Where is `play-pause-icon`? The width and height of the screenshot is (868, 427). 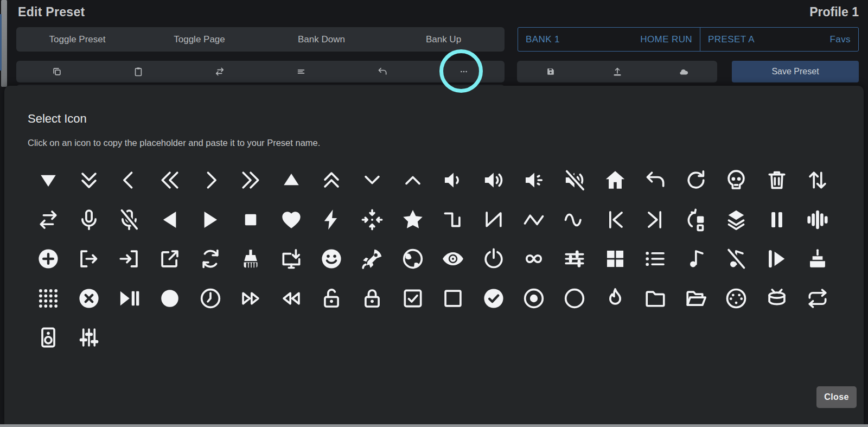
play-pause-icon is located at coordinates (129, 298).